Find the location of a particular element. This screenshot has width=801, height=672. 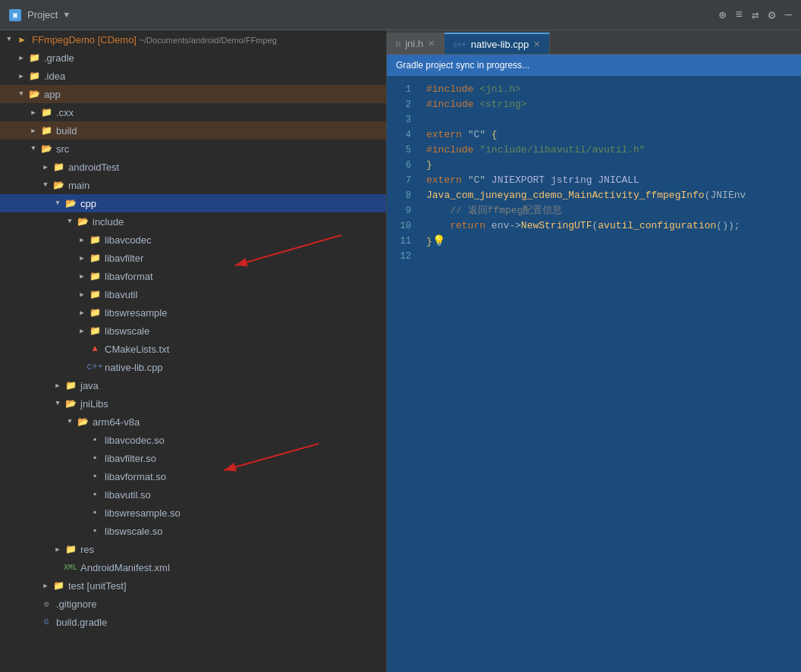

test-label: test [unitTest] is located at coordinates (97, 586).